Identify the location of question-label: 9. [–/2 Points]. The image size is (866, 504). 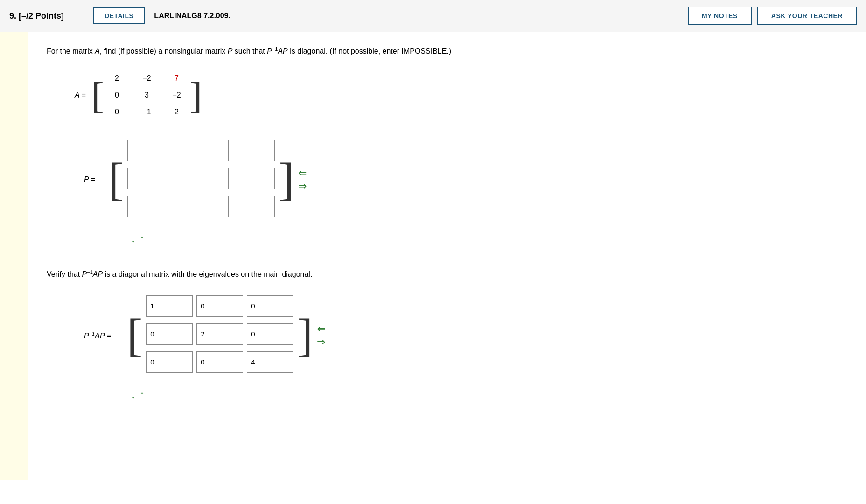
(47, 16).